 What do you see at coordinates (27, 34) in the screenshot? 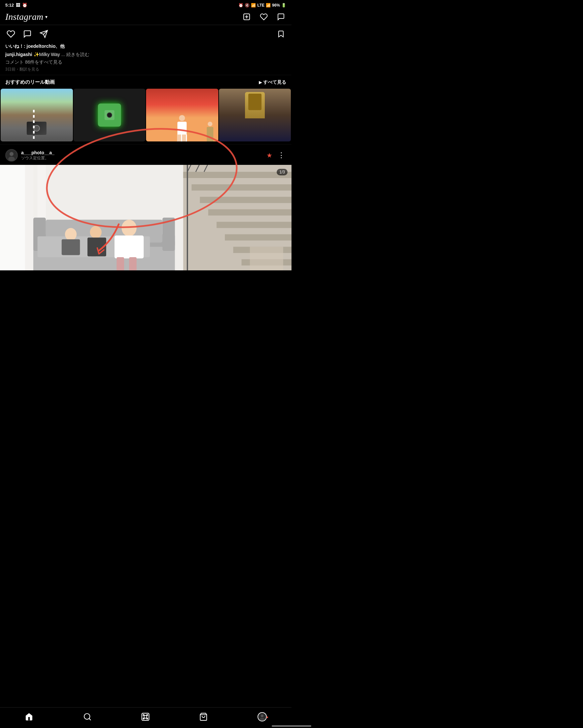
I see `post-actions-left` at bounding box center [27, 34].